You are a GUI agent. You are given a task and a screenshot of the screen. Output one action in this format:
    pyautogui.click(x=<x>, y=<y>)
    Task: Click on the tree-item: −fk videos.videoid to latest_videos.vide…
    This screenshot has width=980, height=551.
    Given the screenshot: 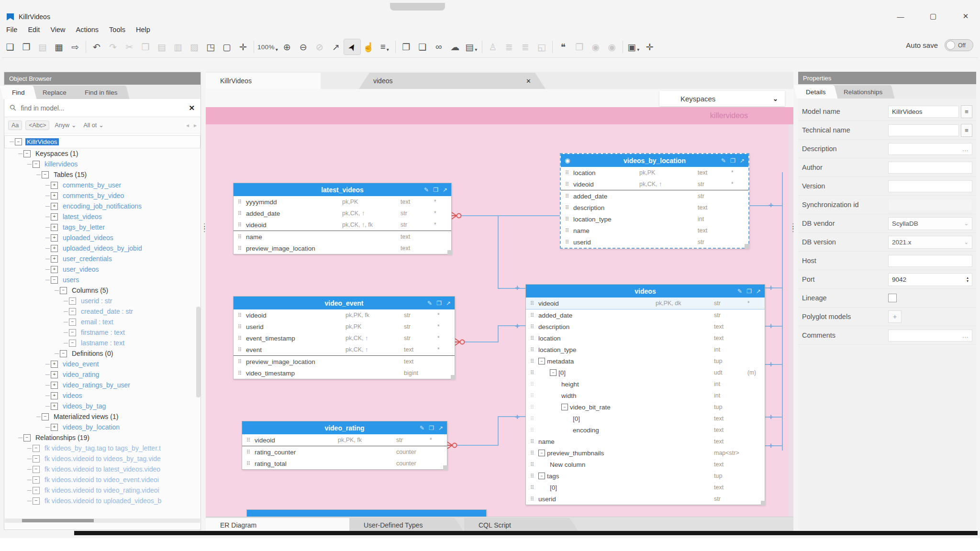 What is the action you would take?
    pyautogui.click(x=102, y=469)
    